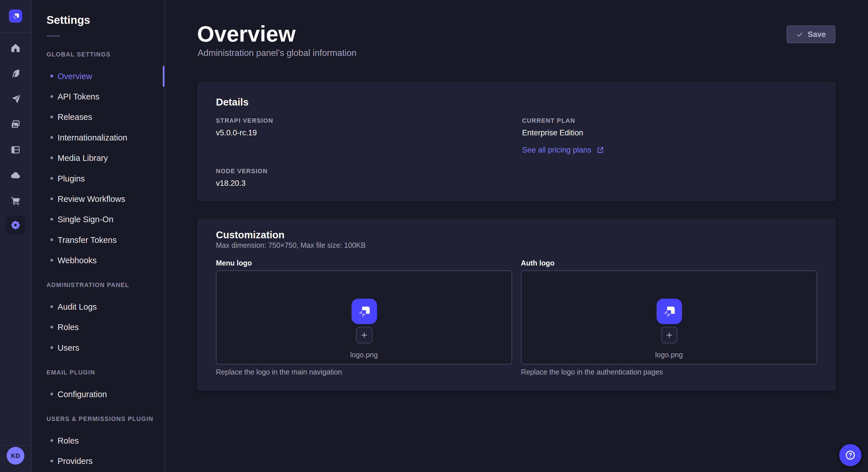 This screenshot has width=868, height=472. What do you see at coordinates (98, 158) in the screenshot?
I see `subnav-item-media-library: Media Library` at bounding box center [98, 158].